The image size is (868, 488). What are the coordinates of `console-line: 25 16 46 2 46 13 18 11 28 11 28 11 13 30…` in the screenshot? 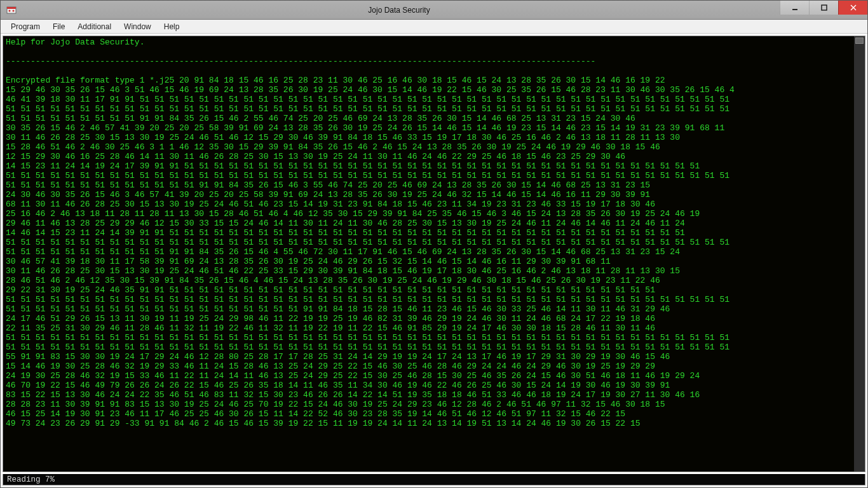 It's located at (353, 214).